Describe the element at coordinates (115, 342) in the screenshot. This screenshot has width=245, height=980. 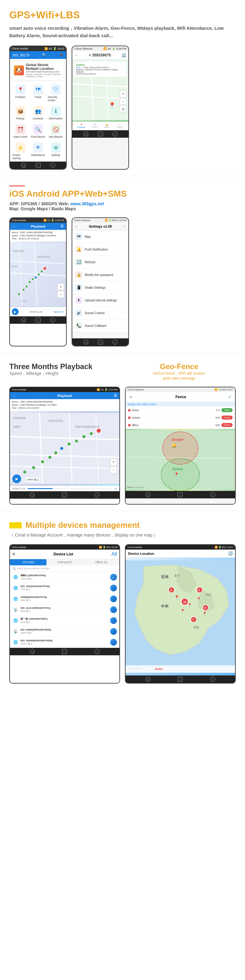
I see `nav-recent-settings: ○` at that location.